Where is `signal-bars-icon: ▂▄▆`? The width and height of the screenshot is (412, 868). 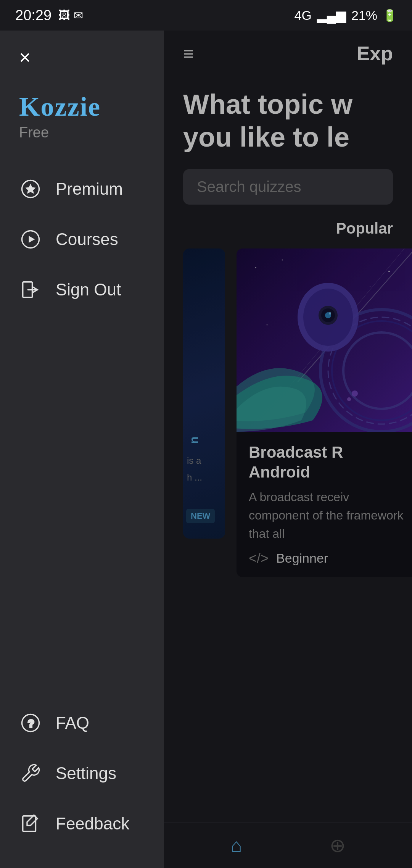 signal-bars-icon: ▂▄▆ is located at coordinates (332, 15).